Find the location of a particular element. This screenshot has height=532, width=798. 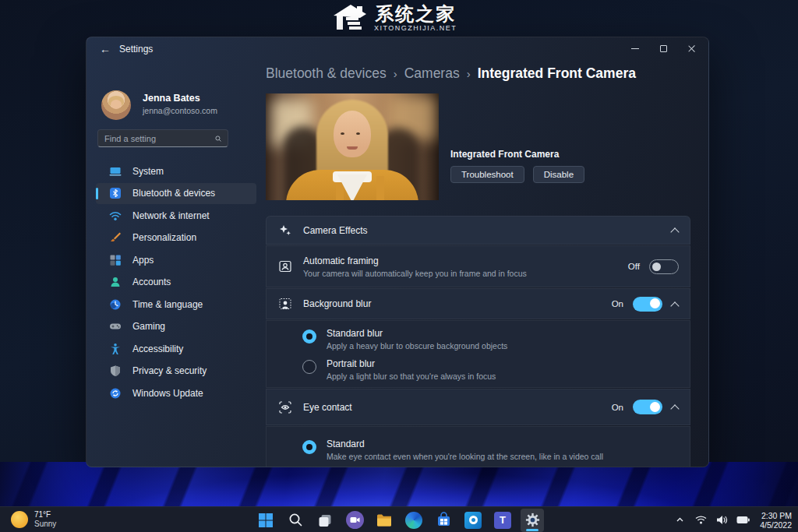

sidebar-item-accounts: Accounts is located at coordinates (176, 282).